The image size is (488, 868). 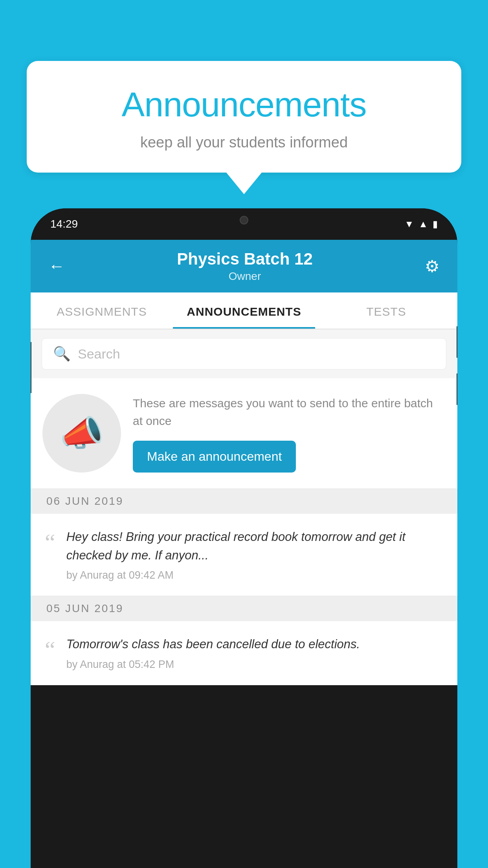 I want to click on app-header: ← Physics Batch 12 Owner ⚙, so click(x=244, y=266).